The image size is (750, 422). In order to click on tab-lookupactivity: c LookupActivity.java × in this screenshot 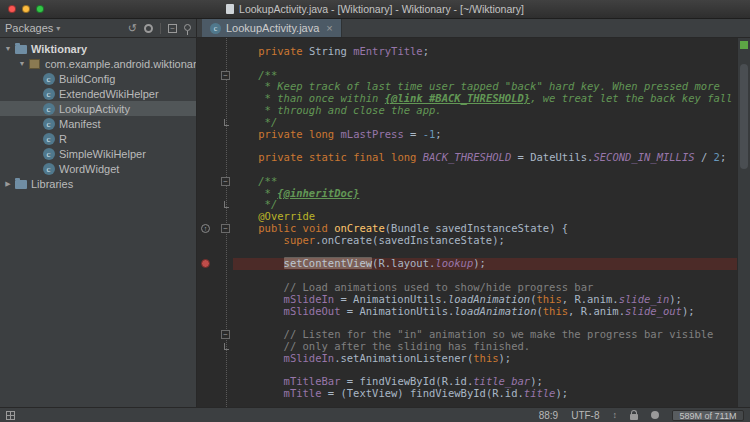, I will do `click(272, 28)`.